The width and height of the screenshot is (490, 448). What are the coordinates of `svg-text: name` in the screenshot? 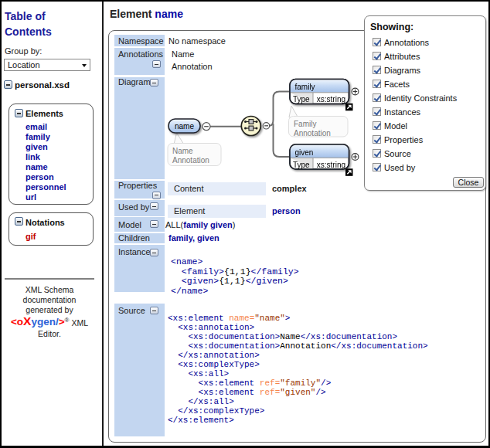 It's located at (184, 127).